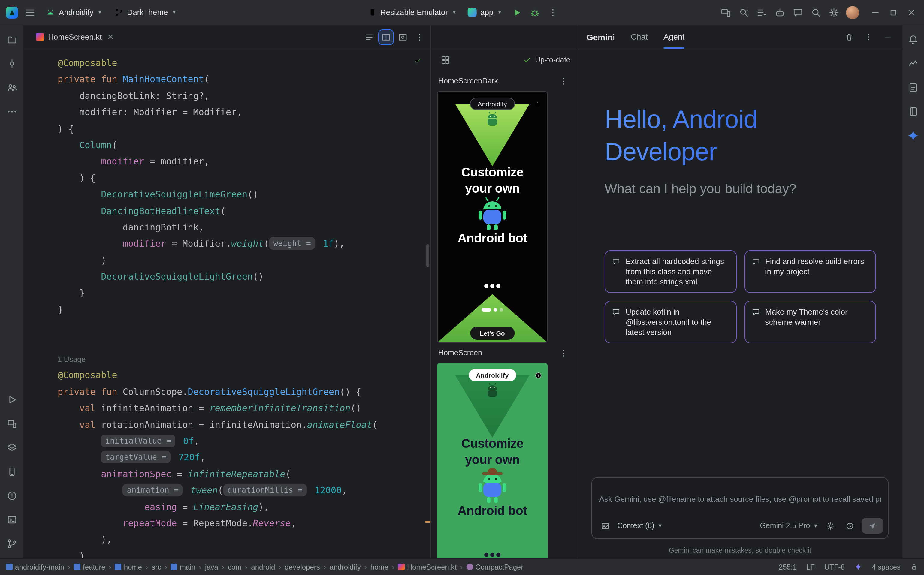  I want to click on breadcrumb-item: androidify-main, so click(35, 567).